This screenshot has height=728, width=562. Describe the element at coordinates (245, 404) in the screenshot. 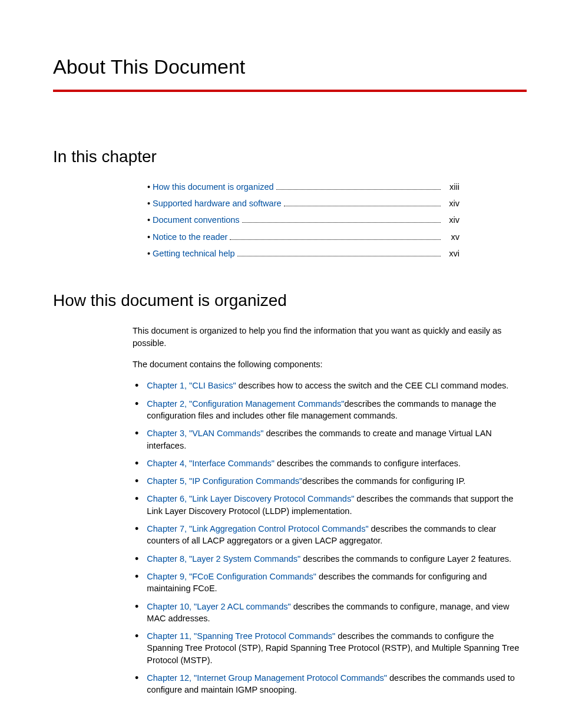

I see `chapter-link: Chapter 2, "Configuration Management Com…` at that location.